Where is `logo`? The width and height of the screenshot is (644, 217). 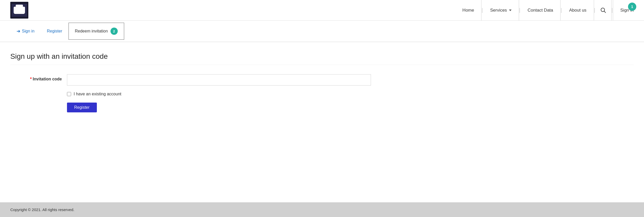 logo is located at coordinates (19, 10).